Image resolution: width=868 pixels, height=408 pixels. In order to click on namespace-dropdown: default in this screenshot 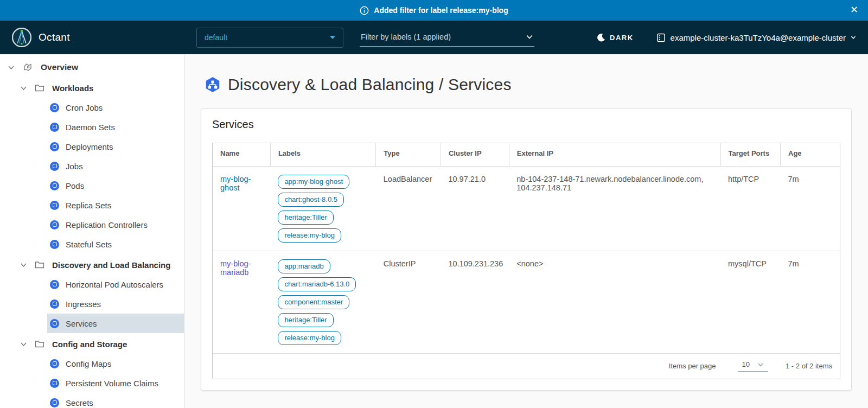, I will do `click(270, 38)`.